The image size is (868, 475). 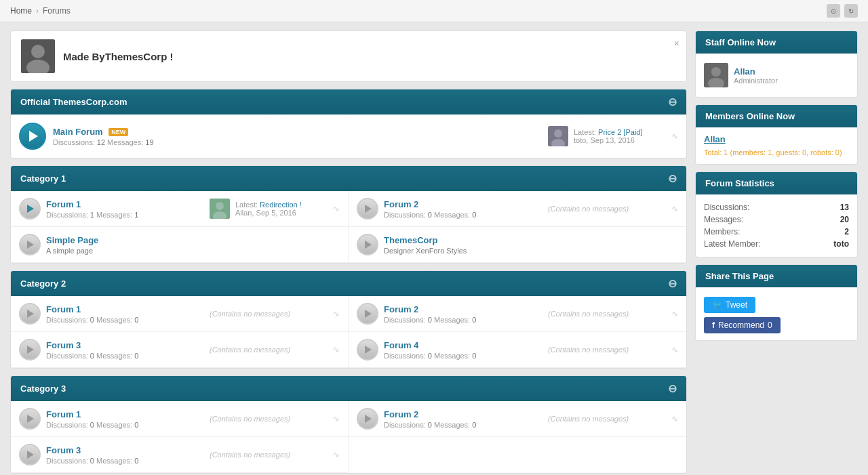 I want to click on cat2-f4-name: Forum 4, so click(x=401, y=346).